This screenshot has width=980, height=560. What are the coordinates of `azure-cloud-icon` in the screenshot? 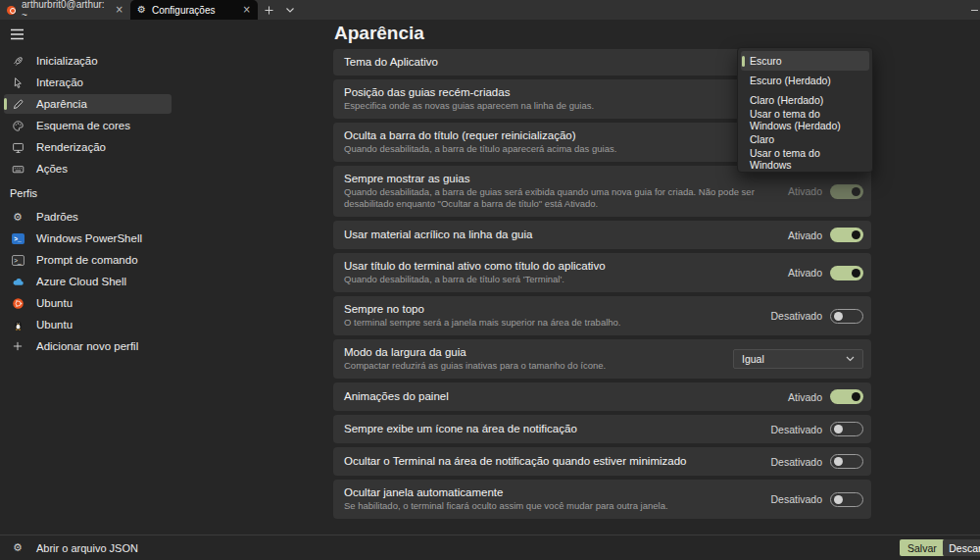 It's located at (18, 282).